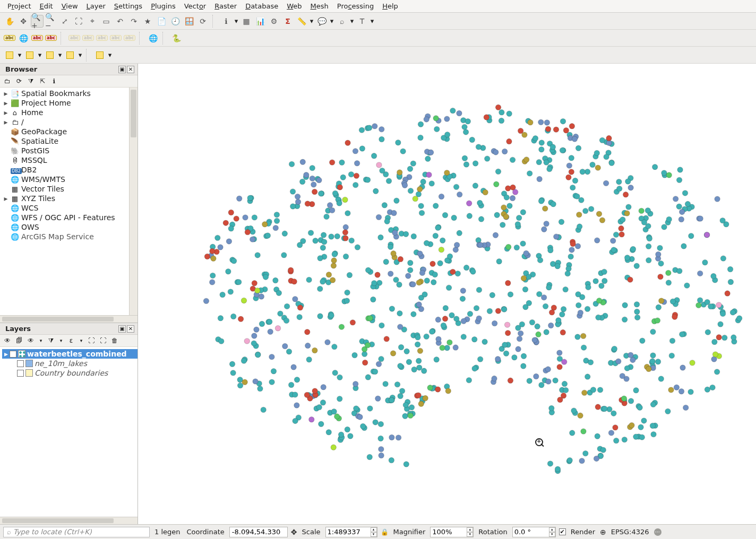  I want to click on select-loc-dropdown: ▾, so click(80, 55).